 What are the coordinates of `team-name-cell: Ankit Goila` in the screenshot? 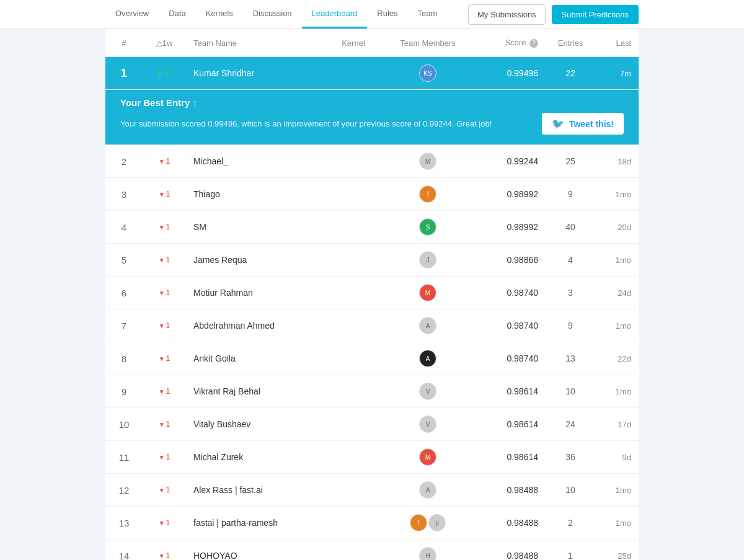 It's located at (254, 358).